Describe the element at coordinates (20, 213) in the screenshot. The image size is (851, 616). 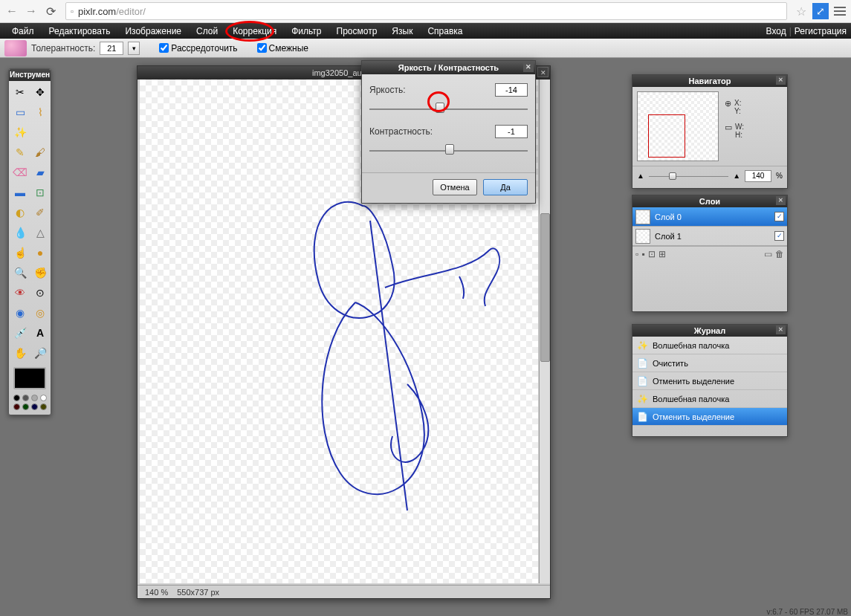
I see `replace-tool: ◐` at that location.